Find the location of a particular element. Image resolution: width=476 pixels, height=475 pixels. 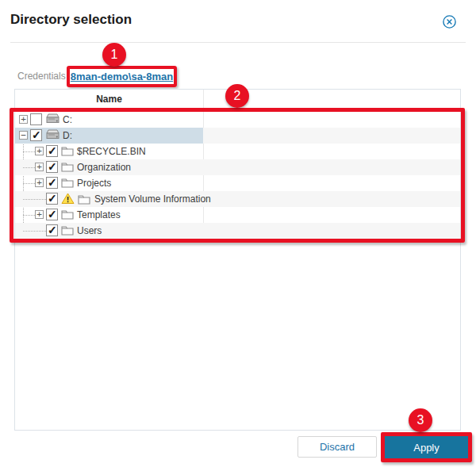

close-icon is located at coordinates (449, 25).